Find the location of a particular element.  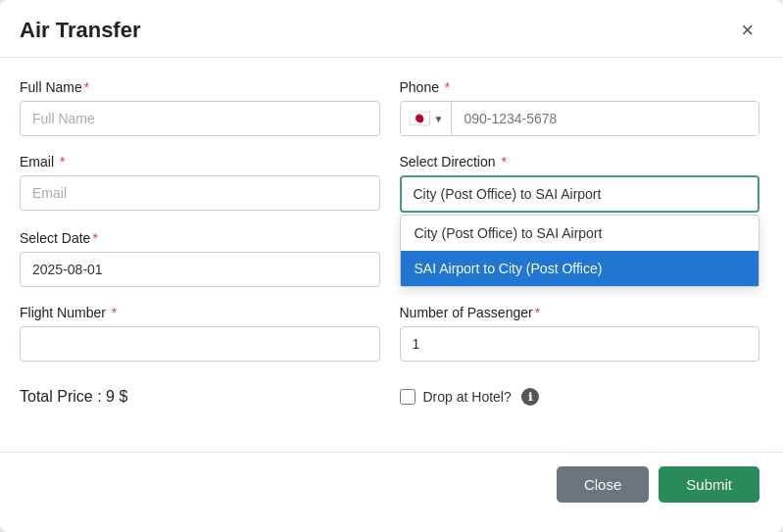

close-button: Close is located at coordinates (603, 484).